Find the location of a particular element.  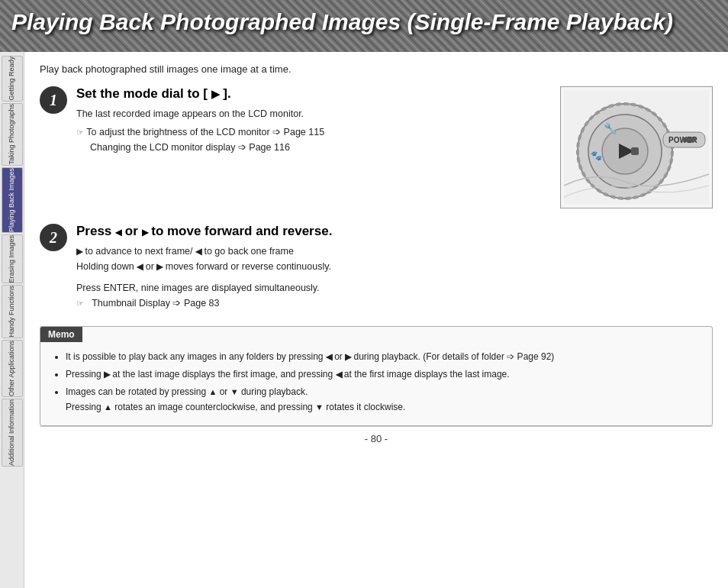

step-1-note2: Changing the LCD monitor display ➩ Page … is located at coordinates (313, 147).